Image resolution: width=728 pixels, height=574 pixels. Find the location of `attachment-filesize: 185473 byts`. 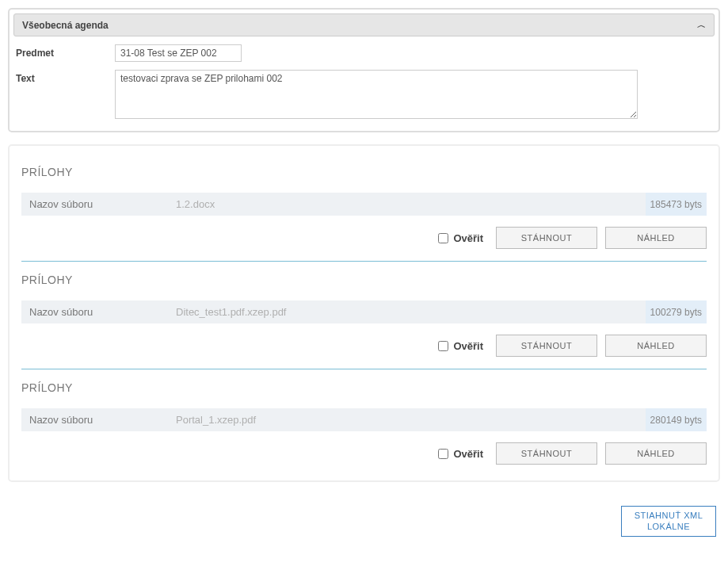

attachment-filesize: 185473 byts is located at coordinates (677, 205).